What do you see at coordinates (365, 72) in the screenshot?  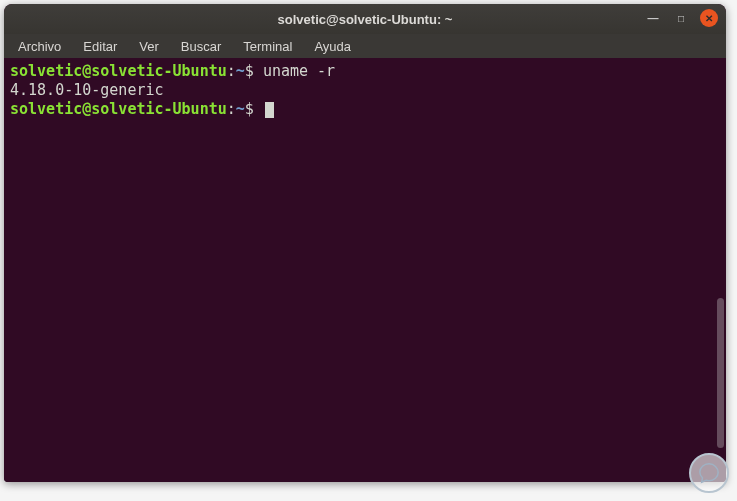 I see `terminal-line: solvetic@solvetic-Ubuntu:~$ uname -r` at bounding box center [365, 72].